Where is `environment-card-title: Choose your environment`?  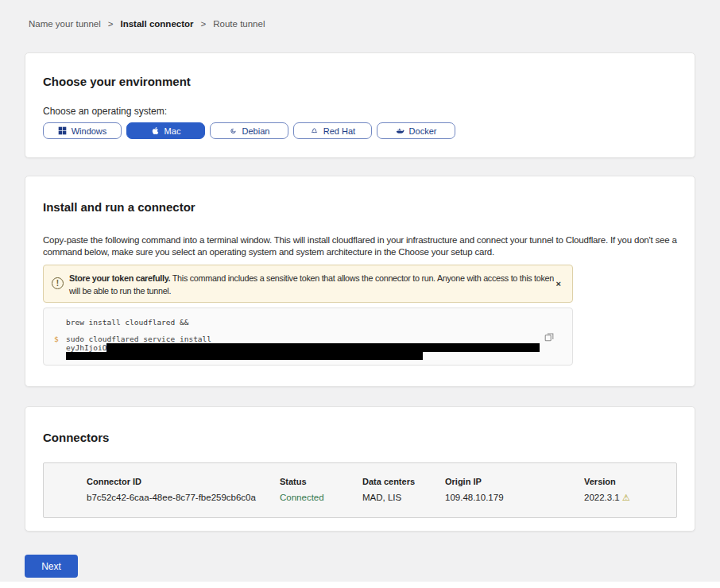 environment-card-title: Choose your environment is located at coordinates (360, 82).